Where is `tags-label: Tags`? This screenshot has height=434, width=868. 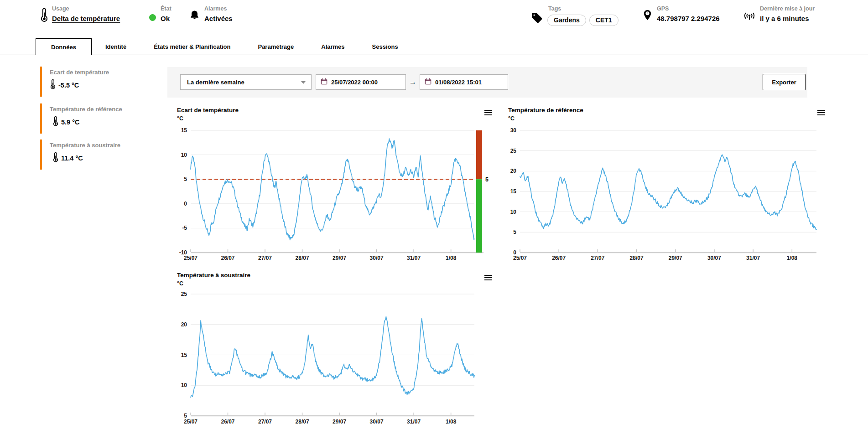
tags-label: Tags is located at coordinates (555, 9).